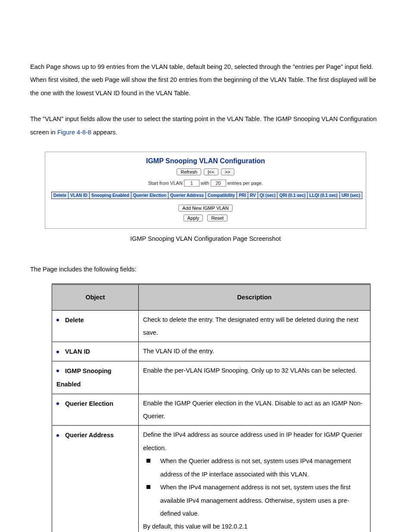 The width and height of the screenshot is (411, 532). Describe the element at coordinates (254, 441) in the screenshot. I see `field-desc-intro: Define the IPv4 address as source addres…` at that location.